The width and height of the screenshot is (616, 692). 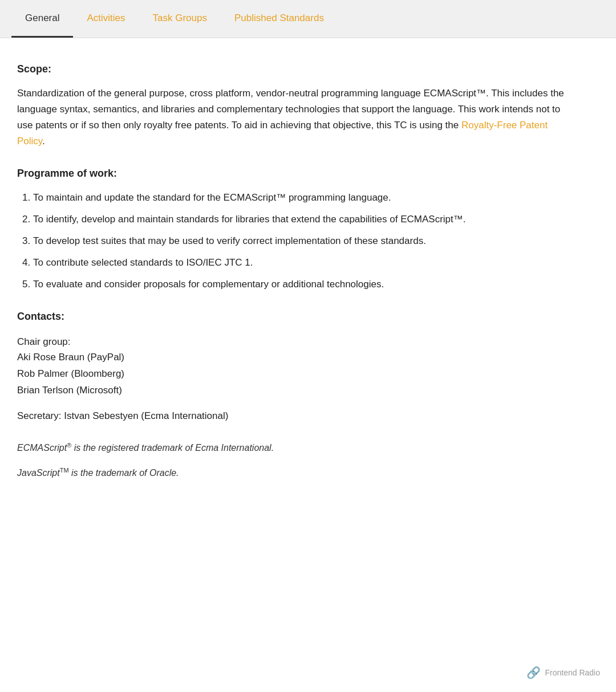 I want to click on chair-name-3: Brian Terlson (Microsoft), so click(x=297, y=391).